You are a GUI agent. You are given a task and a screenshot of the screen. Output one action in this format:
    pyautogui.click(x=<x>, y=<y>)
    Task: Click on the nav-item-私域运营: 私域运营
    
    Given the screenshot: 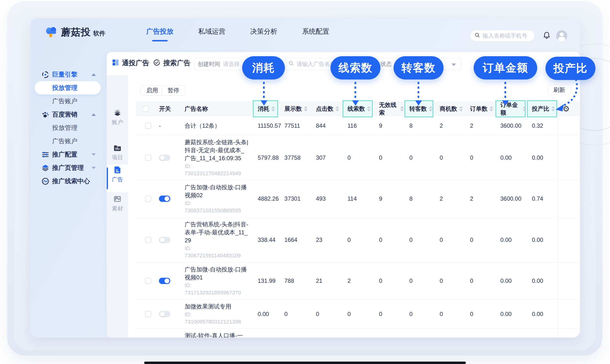 What is the action you would take?
    pyautogui.click(x=212, y=31)
    